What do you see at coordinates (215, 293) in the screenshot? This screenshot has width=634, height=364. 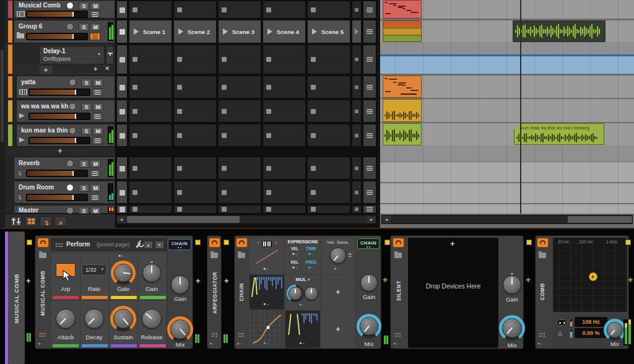 I see `device-name: ARPEGGIATOR` at bounding box center [215, 293].